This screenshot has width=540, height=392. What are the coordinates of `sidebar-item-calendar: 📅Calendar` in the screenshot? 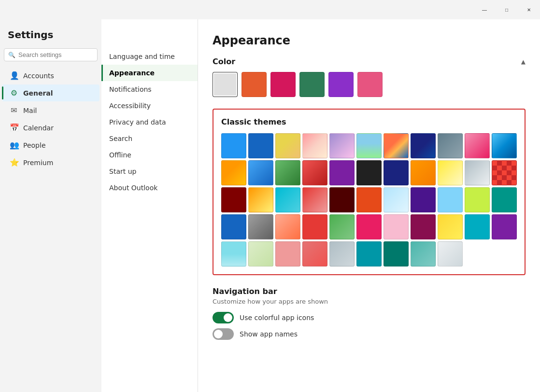 It's located at (51, 127).